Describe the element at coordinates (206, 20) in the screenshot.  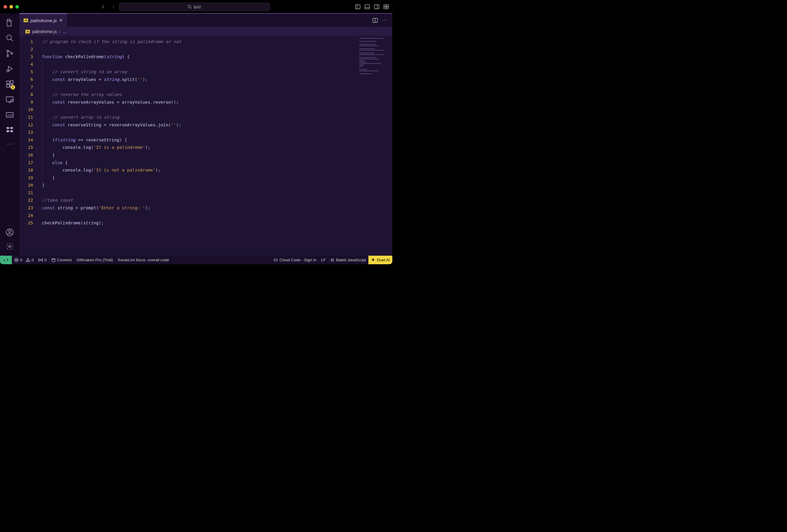
I see `tab-bar: JS palindrome.js ✕ ···` at that location.